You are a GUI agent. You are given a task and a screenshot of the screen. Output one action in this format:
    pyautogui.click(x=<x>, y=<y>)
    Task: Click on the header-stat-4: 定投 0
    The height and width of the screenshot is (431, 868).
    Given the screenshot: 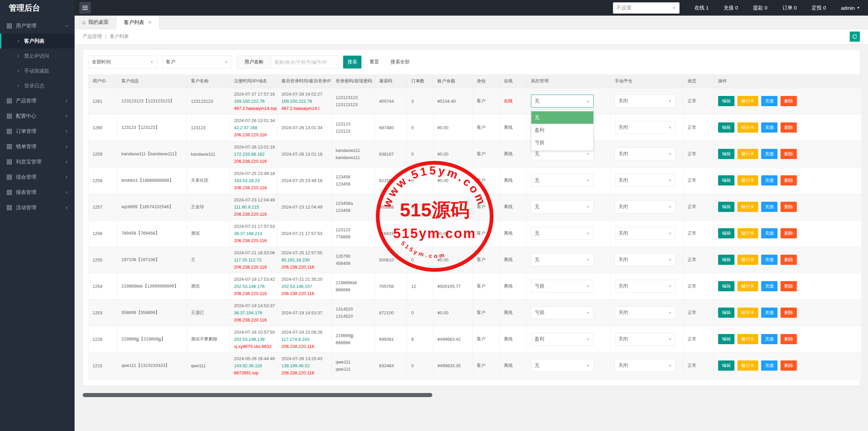 What is the action you would take?
    pyautogui.click(x=819, y=8)
    